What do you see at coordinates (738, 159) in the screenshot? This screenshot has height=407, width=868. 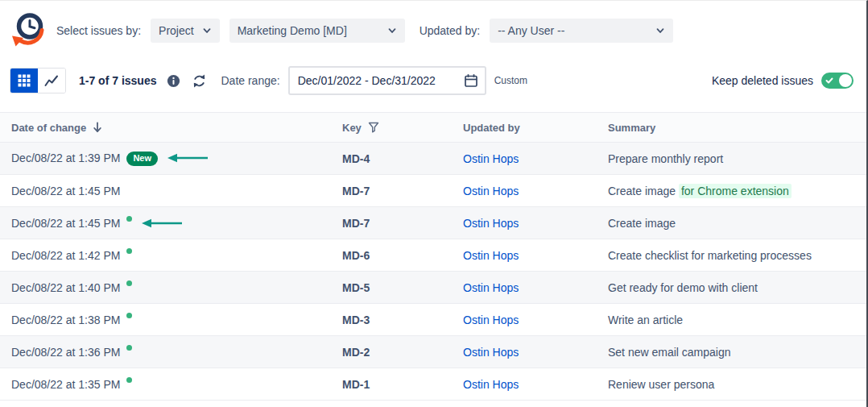 I see `summary-cell: Prepare monthly report` at bounding box center [738, 159].